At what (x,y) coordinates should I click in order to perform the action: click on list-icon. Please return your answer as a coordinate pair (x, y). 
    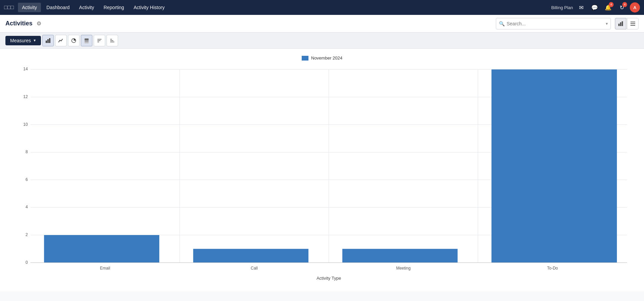
    Looking at the image, I should click on (633, 24).